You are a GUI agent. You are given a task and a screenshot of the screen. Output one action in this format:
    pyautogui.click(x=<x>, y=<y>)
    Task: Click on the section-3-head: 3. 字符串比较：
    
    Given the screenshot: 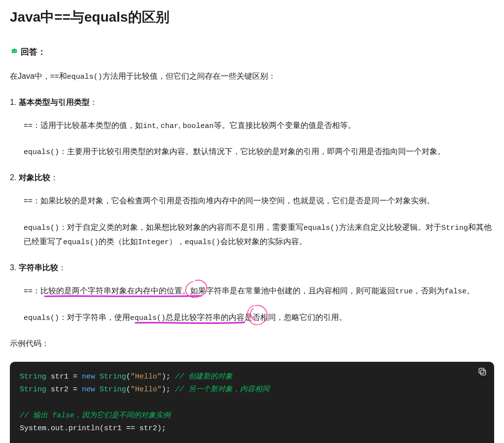 What is the action you would take?
    pyautogui.click(x=252, y=268)
    